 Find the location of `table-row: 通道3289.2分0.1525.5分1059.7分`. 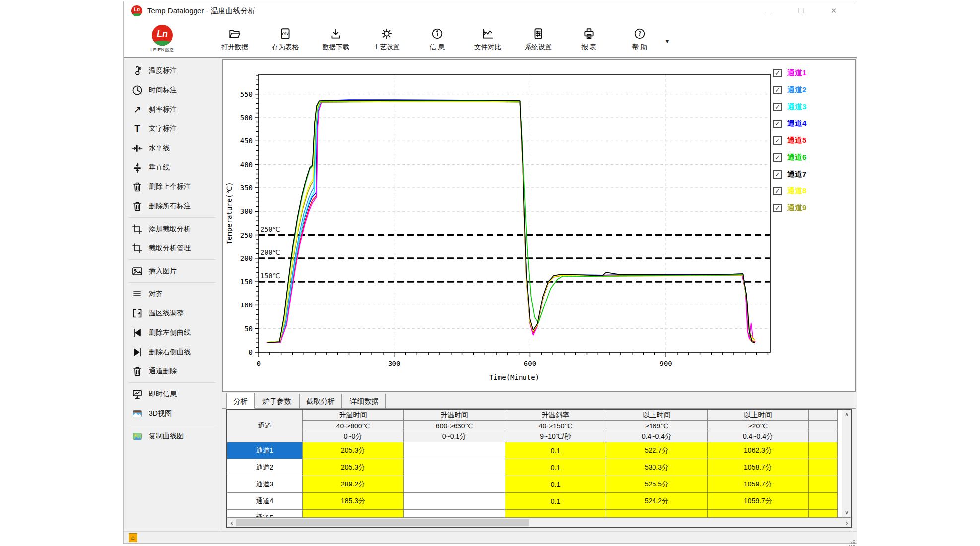

table-row: 通道3289.2分0.1525.5分1059.7分 is located at coordinates (534, 485).